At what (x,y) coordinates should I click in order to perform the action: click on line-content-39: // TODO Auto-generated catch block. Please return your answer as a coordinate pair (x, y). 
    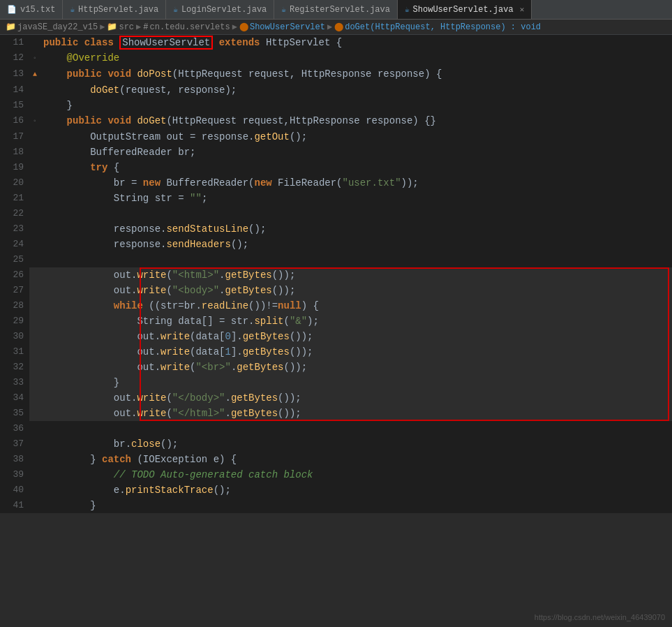
    Looking at the image, I should click on (356, 475).